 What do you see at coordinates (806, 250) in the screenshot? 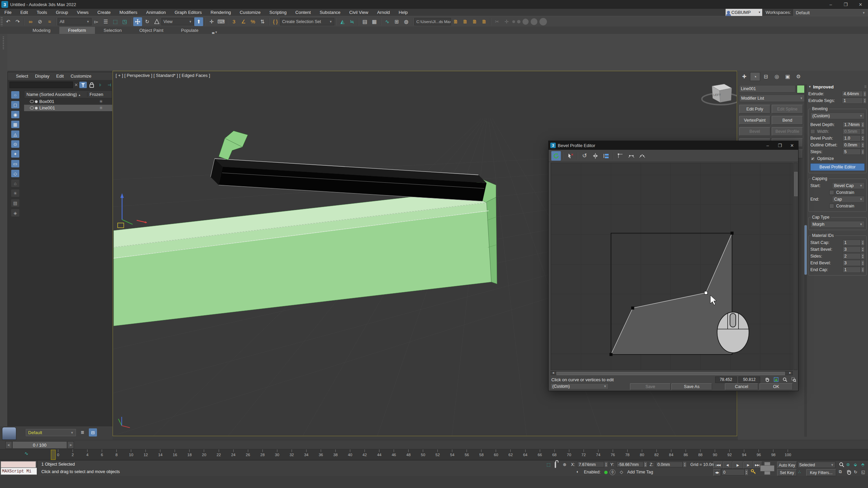
I see `scrollbar-thumb` at bounding box center [806, 250].